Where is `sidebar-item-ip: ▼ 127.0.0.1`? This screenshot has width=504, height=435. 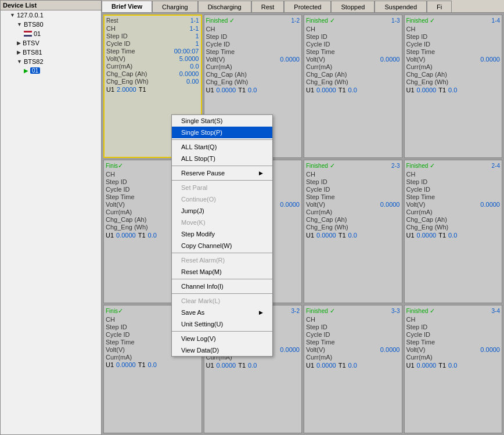
sidebar-item-ip: ▼ 127.0.0.1 is located at coordinates (51, 15).